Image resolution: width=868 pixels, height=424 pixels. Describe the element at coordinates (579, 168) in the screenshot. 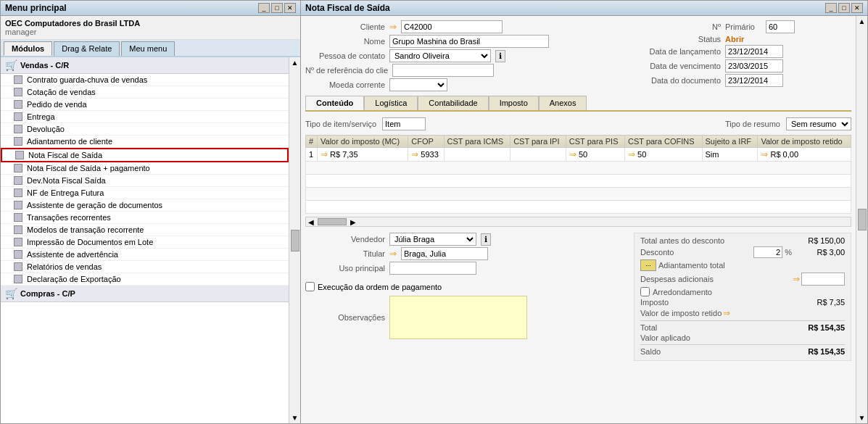

I see `table-row-empty` at that location.